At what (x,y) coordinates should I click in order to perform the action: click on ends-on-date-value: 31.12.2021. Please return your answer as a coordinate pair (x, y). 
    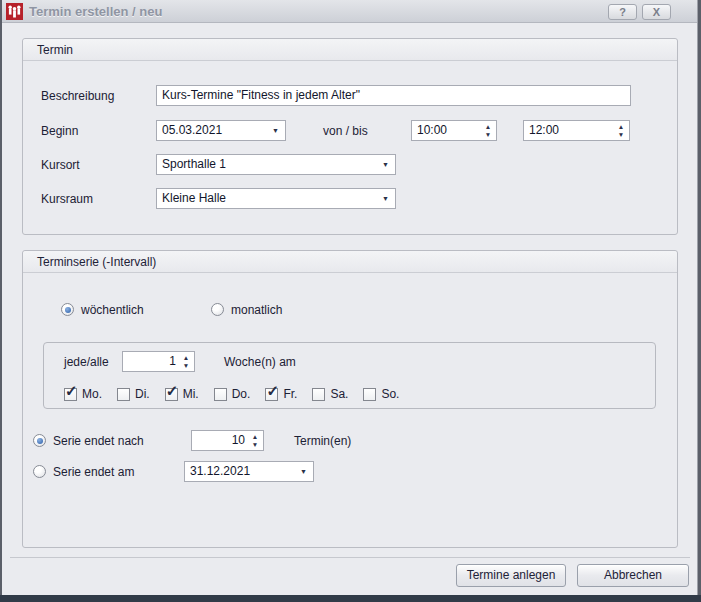
    Looking at the image, I should click on (220, 471).